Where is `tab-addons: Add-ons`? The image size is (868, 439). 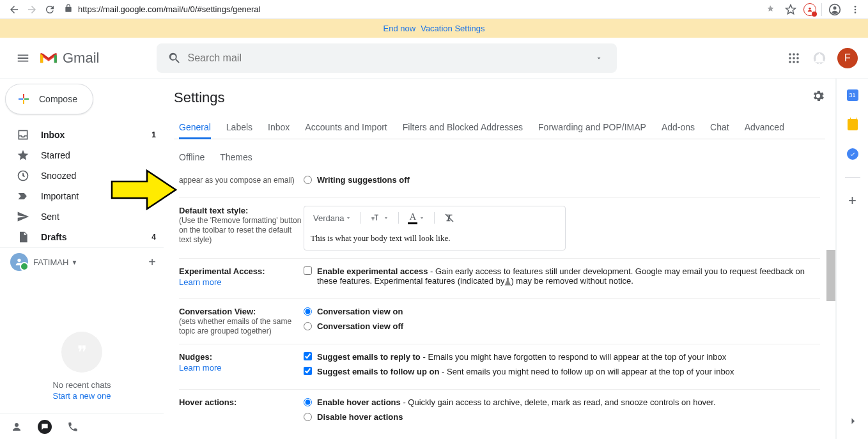 tab-addons: Add-ons is located at coordinates (678, 128).